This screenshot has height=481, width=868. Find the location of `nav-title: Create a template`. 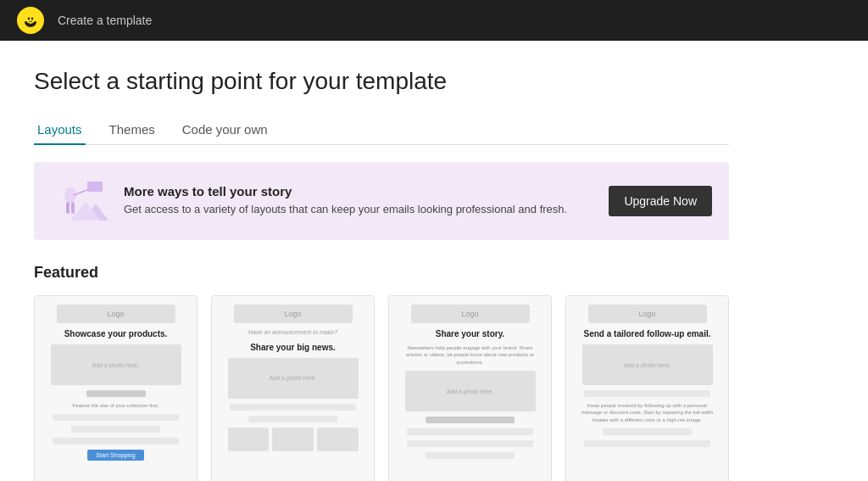

nav-title: Create a template is located at coordinates (105, 20).